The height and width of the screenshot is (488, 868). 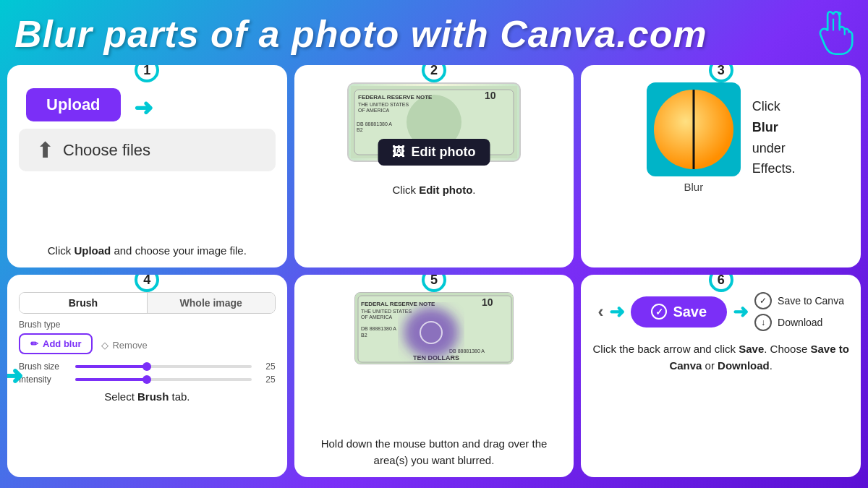 I want to click on download-icon: ↓, so click(x=763, y=322).